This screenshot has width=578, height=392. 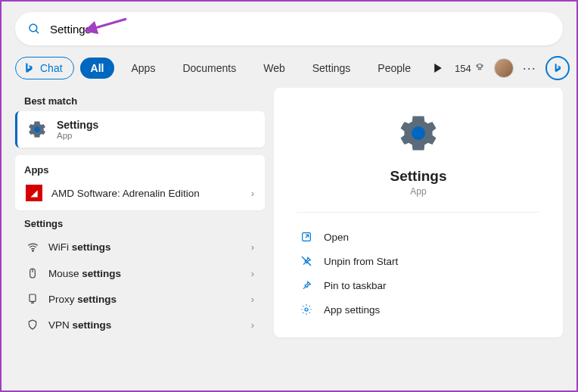 What do you see at coordinates (418, 191) in the screenshot?
I see `preview-subtitle: App` at bounding box center [418, 191].